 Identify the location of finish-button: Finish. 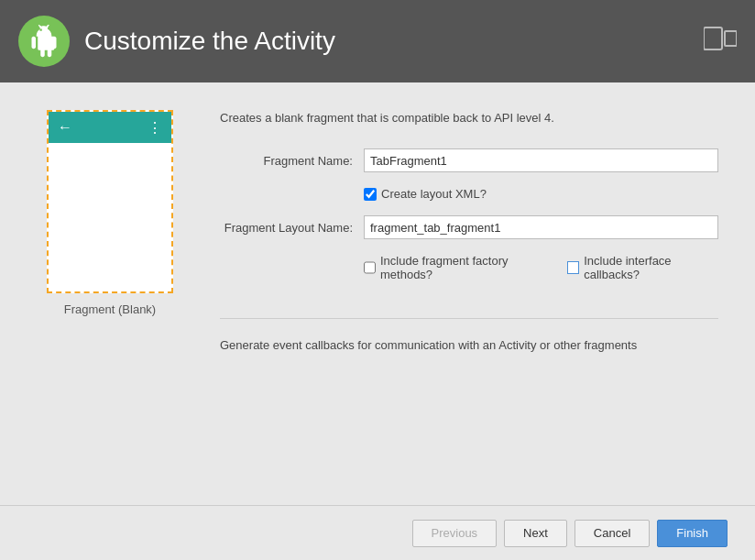
(693, 533).